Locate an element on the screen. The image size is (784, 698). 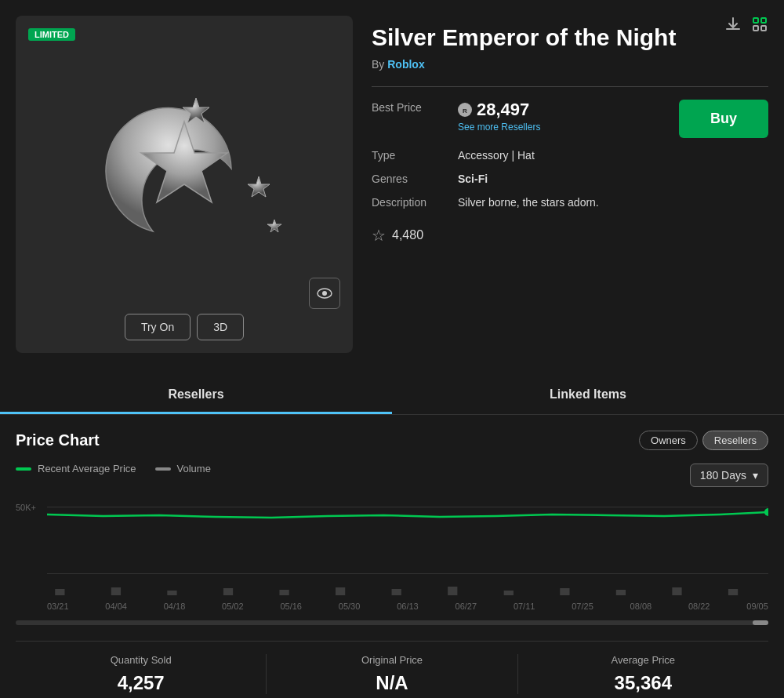
stat-quantity-label: Quantity Sold is located at coordinates (141, 660).